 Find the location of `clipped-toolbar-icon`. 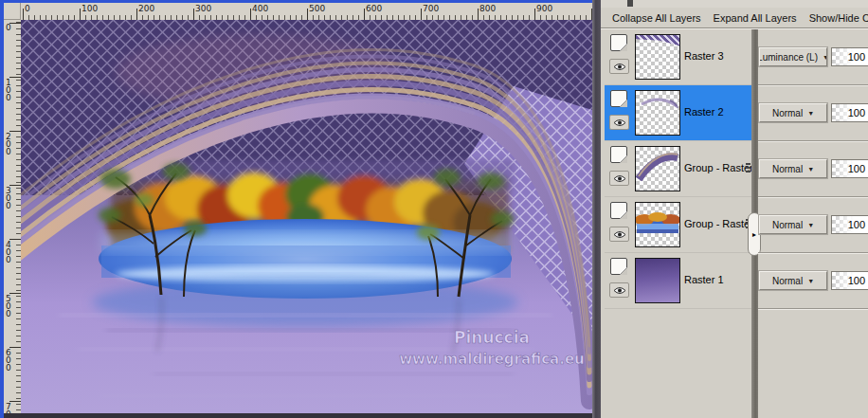

clipped-toolbar-icon is located at coordinates (630, 4).